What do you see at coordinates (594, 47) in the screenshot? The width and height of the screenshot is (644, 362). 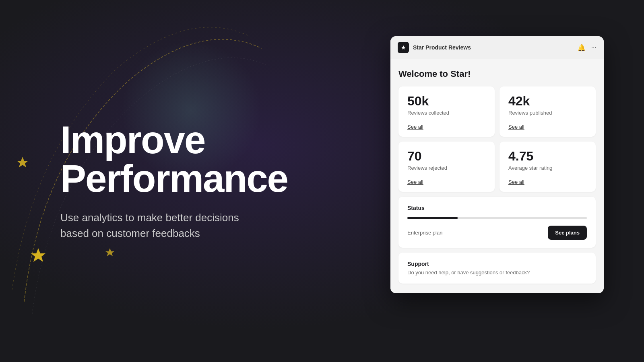 I see `more-icon: ···` at bounding box center [594, 47].